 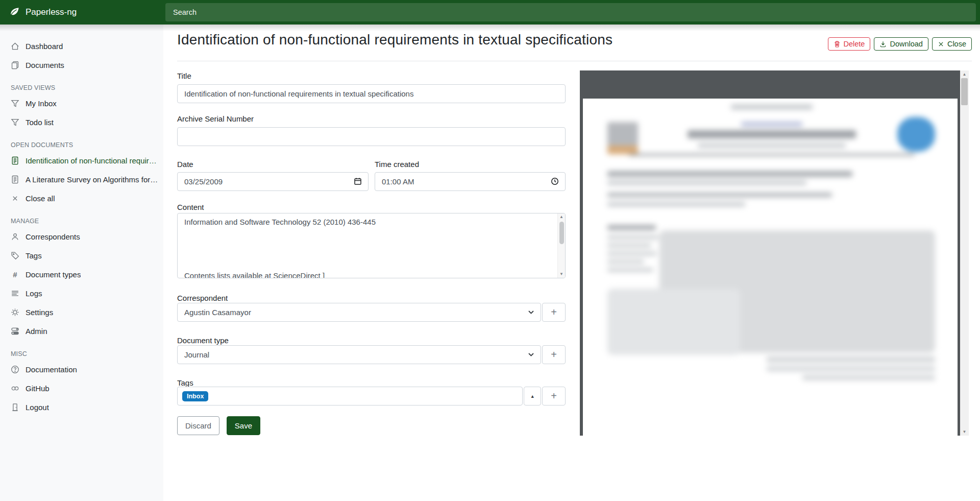 What do you see at coordinates (82, 12) in the screenshot?
I see `brand-link: Paperless-ng` at bounding box center [82, 12].